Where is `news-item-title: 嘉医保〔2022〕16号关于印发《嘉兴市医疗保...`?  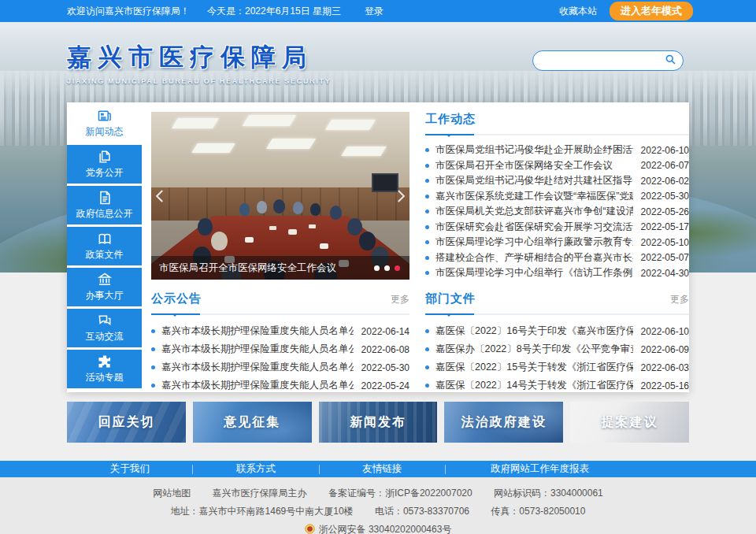 news-item-title: 嘉医保〔2022〕16号关于印发《嘉兴市医疗保... is located at coordinates (534, 331).